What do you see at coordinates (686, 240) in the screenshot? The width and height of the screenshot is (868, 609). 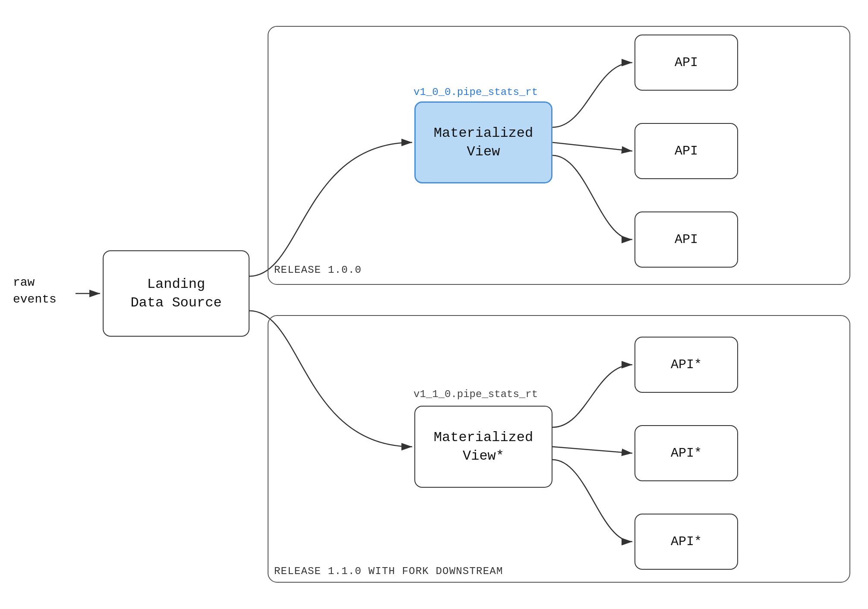 I see `api3-100-node: API` at bounding box center [686, 240].